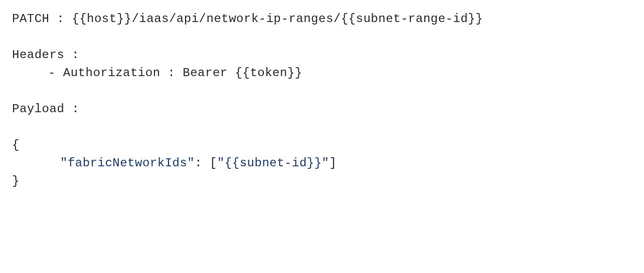  Describe the element at coordinates (322, 163) in the screenshot. I see `json-entry: "fabricNetworkIds": ["{{subnet-id}}"]` at that location.